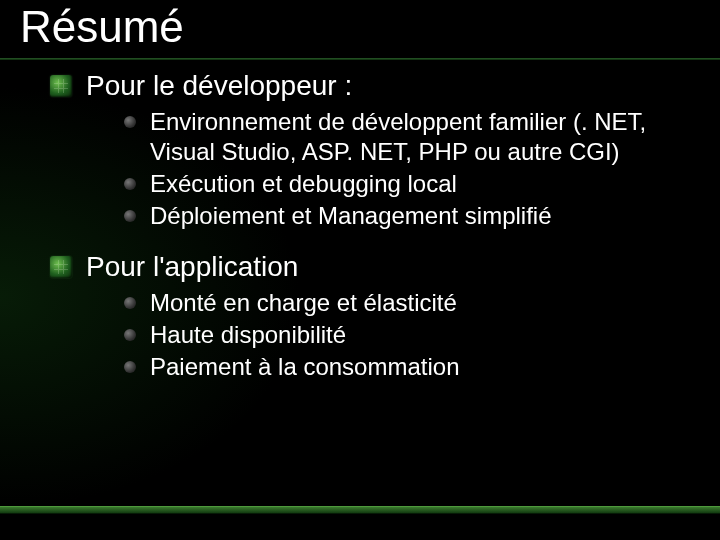  What do you see at coordinates (192, 266) in the screenshot?
I see `section-heading: Pour l'application` at bounding box center [192, 266].